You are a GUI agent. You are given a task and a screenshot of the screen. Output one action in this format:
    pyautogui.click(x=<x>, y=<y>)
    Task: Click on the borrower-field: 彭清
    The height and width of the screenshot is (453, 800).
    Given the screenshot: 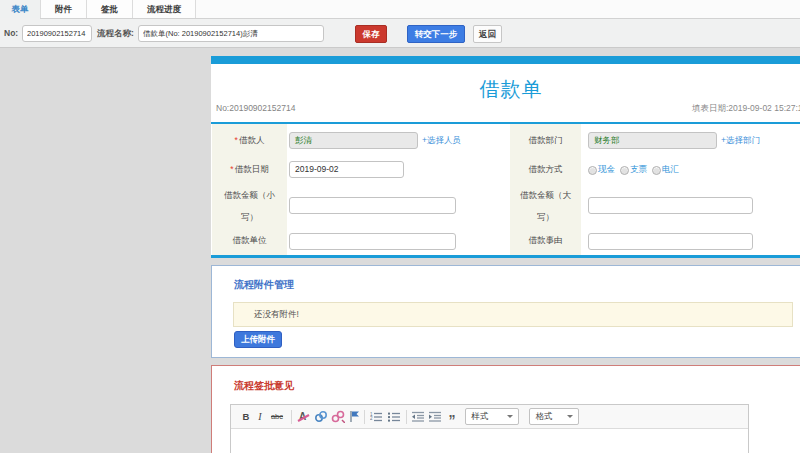 What is the action you would take?
    pyautogui.click(x=354, y=140)
    